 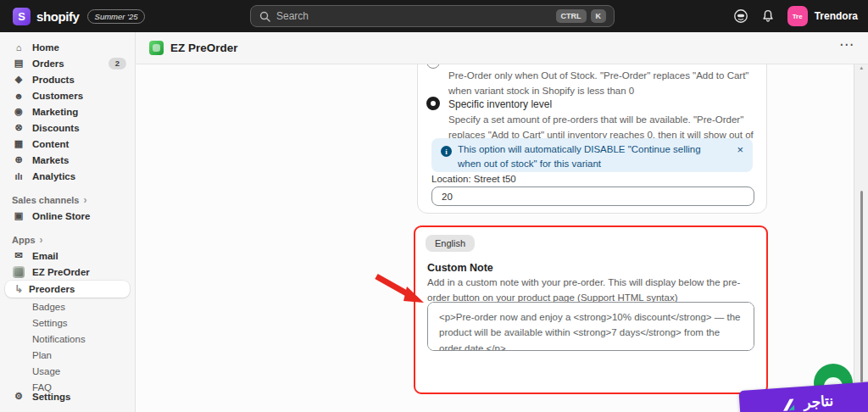 I want to click on sidebar-item-label: Orders, so click(x=48, y=64).